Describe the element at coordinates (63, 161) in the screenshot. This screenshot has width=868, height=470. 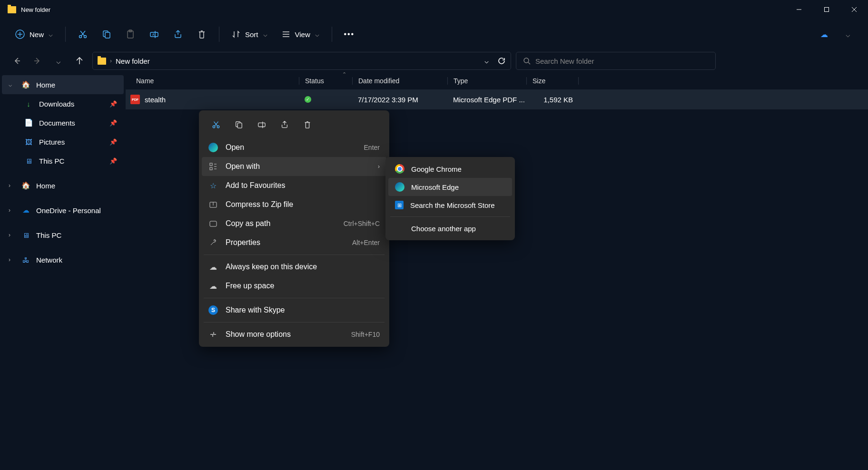
I see `sidebar-item-this-pc-pinned: 🖥This PC📌` at that location.